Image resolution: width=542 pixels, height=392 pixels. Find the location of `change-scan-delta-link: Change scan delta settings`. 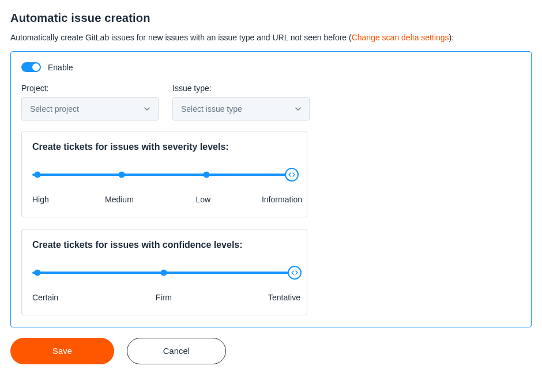

change-scan-delta-link: Change scan delta settings is located at coordinates (400, 37).